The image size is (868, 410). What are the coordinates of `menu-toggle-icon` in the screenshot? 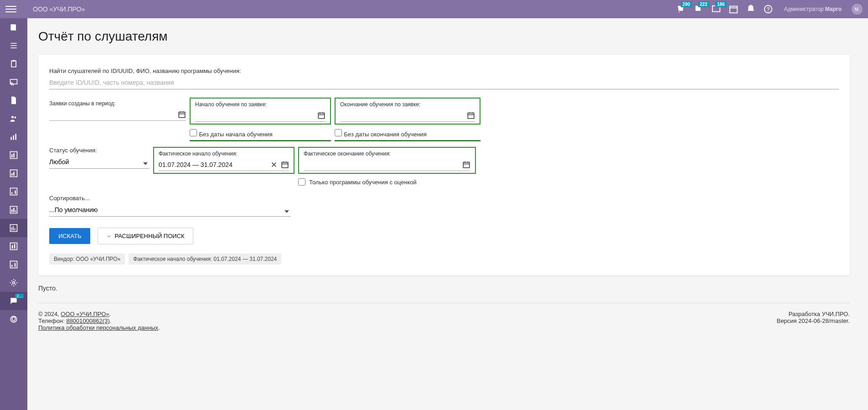 It's located at (11, 9).